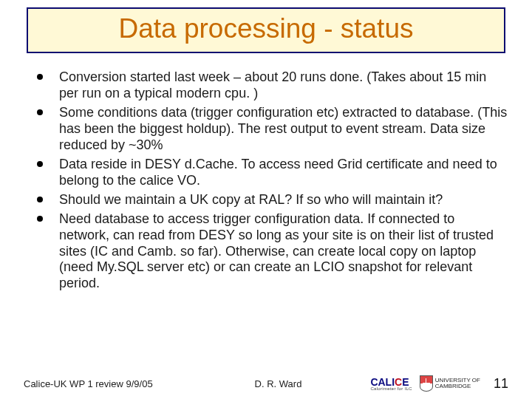 This screenshot has width=532, height=399. Describe the element at coordinates (271, 200) in the screenshot. I see `list-item: Should we maintain a UK copy at RAL? If …` at that location.